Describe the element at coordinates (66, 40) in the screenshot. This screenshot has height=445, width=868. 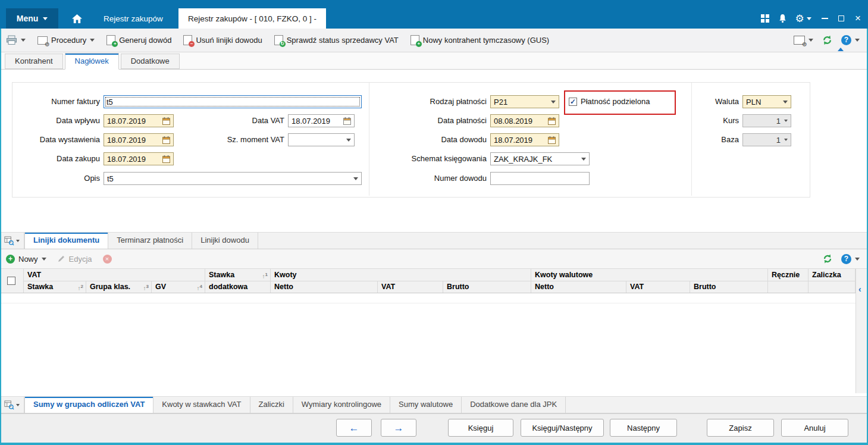
I see `procedury-button: ⚙ Procedury` at that location.